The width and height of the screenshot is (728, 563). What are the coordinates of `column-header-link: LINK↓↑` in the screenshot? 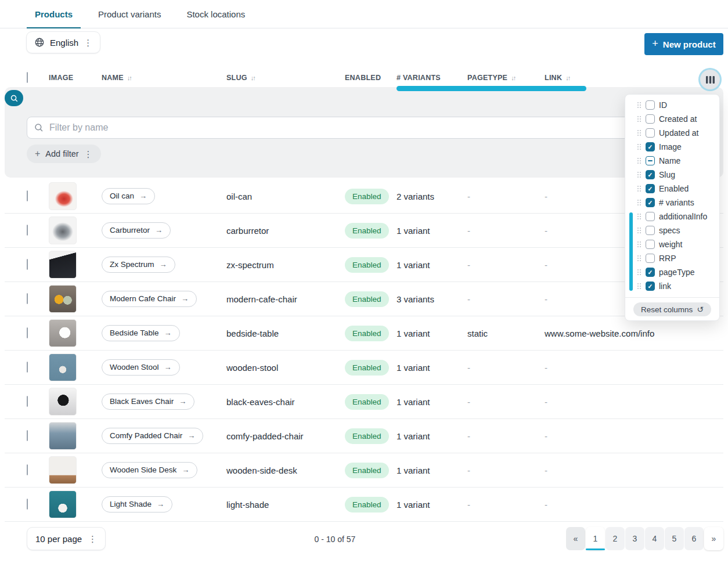 It's located at (634, 78).